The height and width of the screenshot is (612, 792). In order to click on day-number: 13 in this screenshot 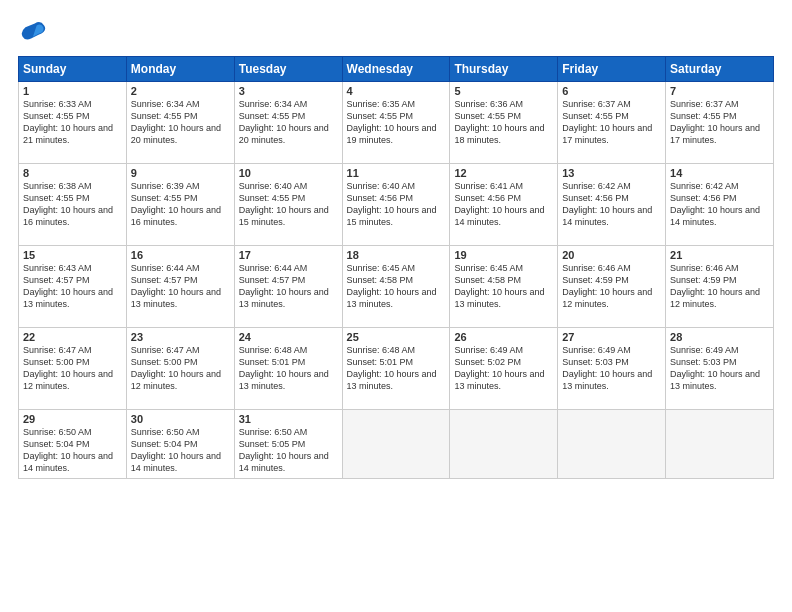, I will do `click(612, 173)`.